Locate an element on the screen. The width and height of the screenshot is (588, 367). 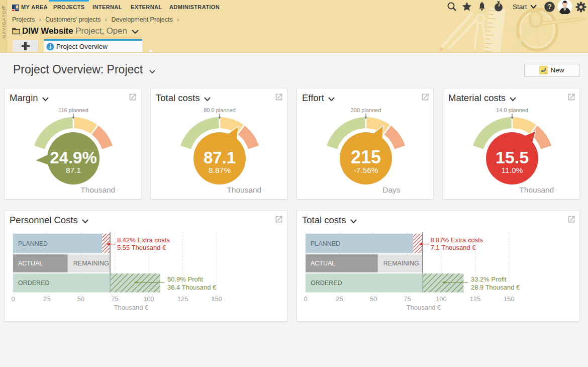
svg-text: 8.87% Extra costs is located at coordinates (457, 240).